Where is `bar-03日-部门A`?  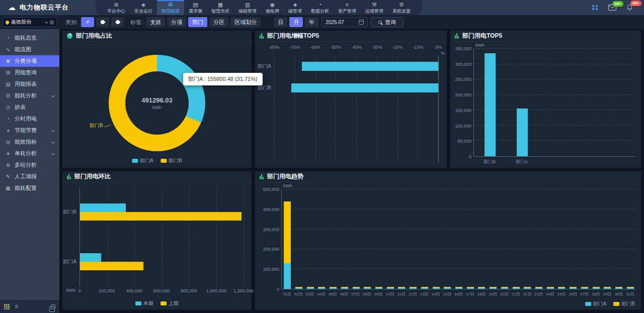
bar-03日-部门A is located at coordinates (310, 288).